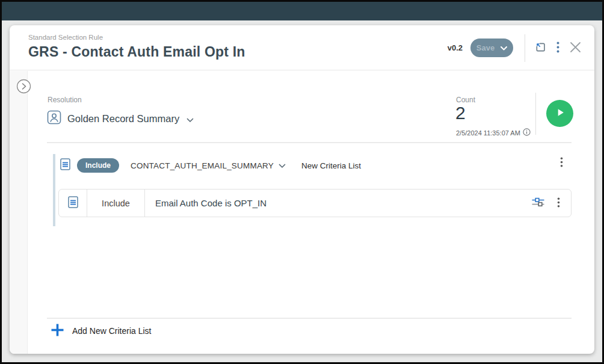 This screenshot has height=364, width=604. I want to click on count-timestamp: 2/5/2024 11:35:07 AM, so click(488, 133).